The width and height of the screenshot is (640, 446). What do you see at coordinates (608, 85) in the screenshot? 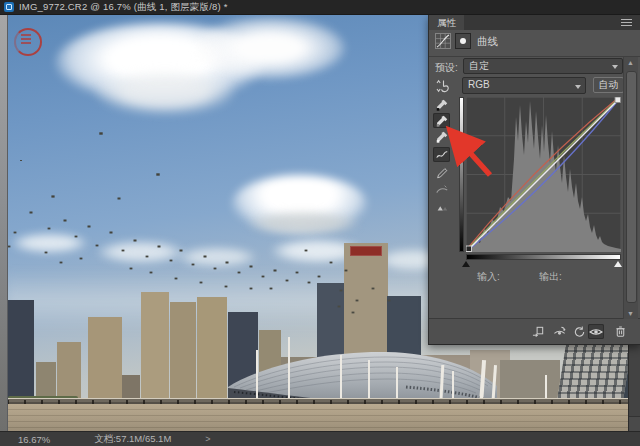
I see `auto-button: 自动` at bounding box center [608, 85].